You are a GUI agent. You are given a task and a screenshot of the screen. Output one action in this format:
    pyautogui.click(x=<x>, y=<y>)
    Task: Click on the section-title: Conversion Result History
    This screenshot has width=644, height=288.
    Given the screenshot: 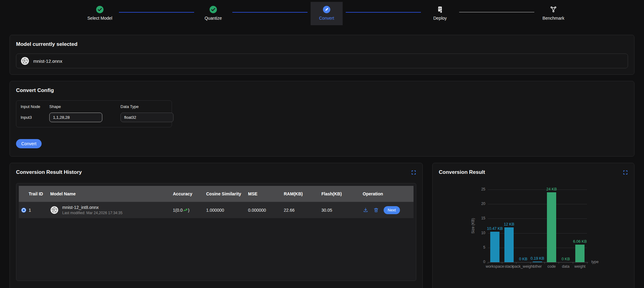 What is the action you would take?
    pyautogui.click(x=49, y=172)
    